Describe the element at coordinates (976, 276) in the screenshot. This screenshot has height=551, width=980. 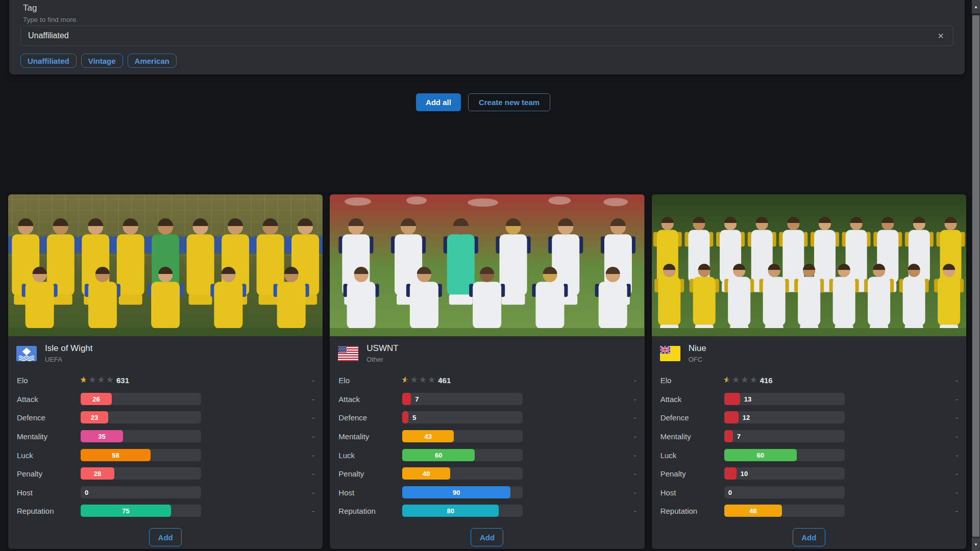
I see `scrollbar: ▲ ▼` at that location.